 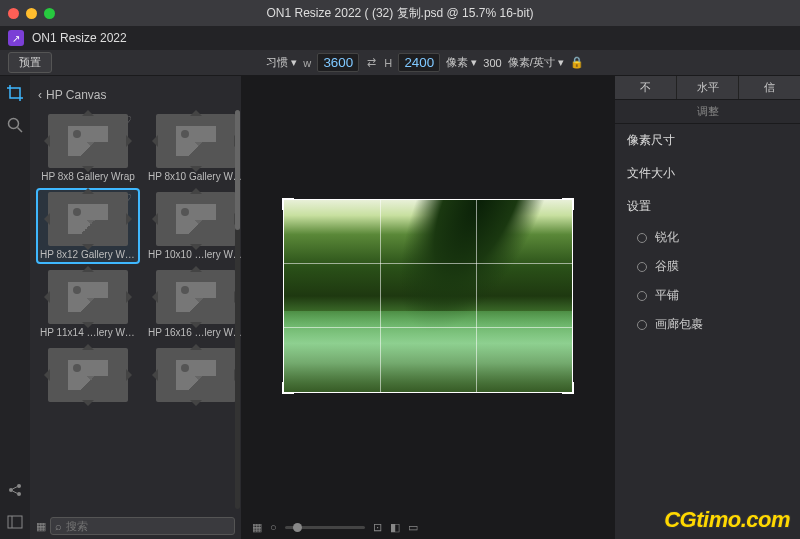 What do you see at coordinates (428, 527) in the screenshot?
I see `canvas-footer: ▦ ○ ⊡ ◧ ▭` at bounding box center [428, 527].